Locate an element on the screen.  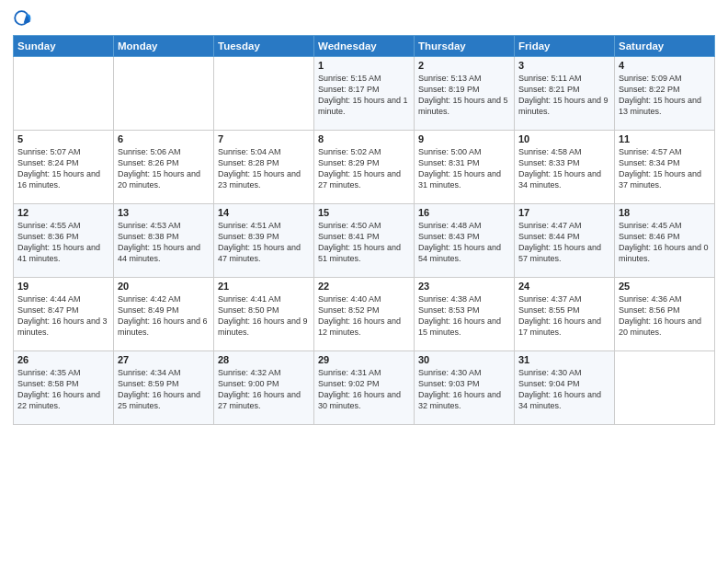
day-number: 23 is located at coordinates (464, 286).